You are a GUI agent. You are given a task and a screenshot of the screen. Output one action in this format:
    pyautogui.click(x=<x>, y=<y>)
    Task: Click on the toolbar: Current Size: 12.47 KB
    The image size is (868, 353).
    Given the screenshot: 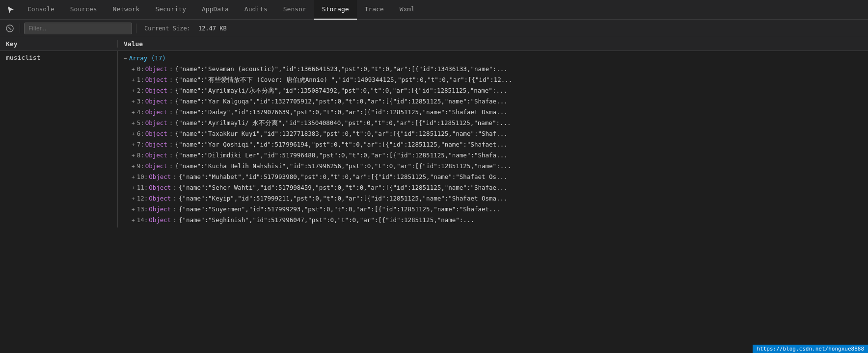 What is the action you would take?
    pyautogui.click(x=434, y=28)
    